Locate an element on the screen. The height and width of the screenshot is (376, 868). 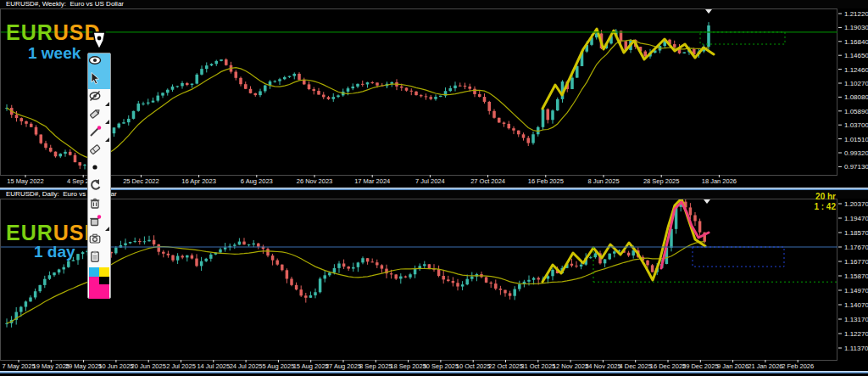
y-axis-label: 1.10270 is located at coordinates (856, 83).